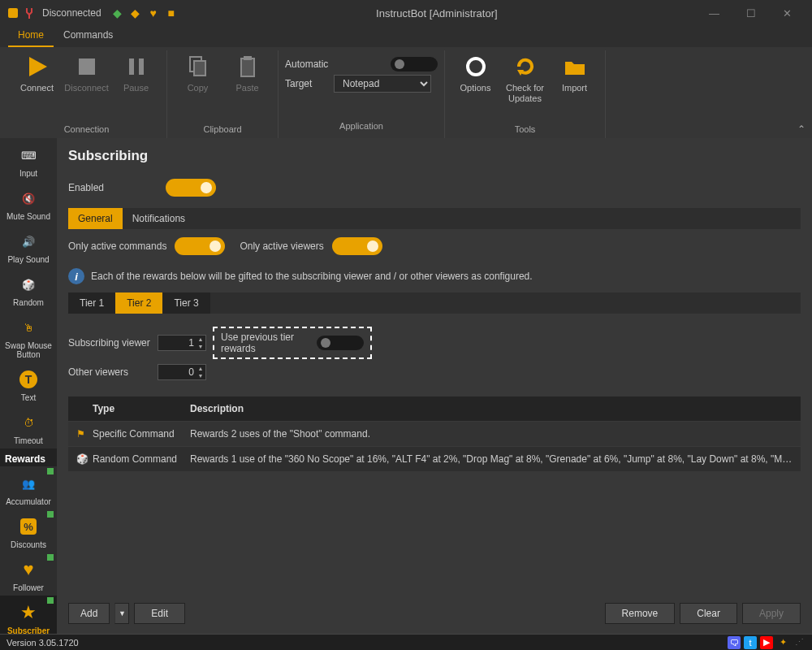  Describe the element at coordinates (491, 409) in the screenshot. I see `col-description: Description` at that location.